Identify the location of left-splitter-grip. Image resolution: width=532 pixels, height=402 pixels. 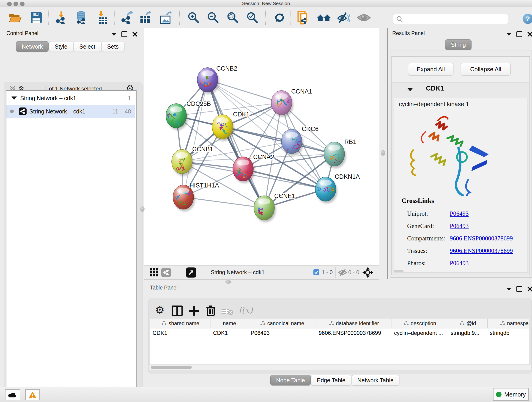
(142, 209).